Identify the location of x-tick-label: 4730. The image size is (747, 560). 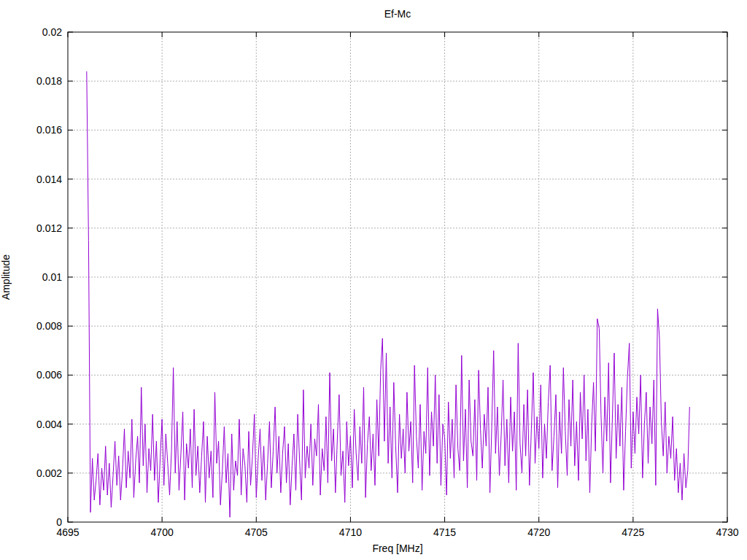
(725, 532).